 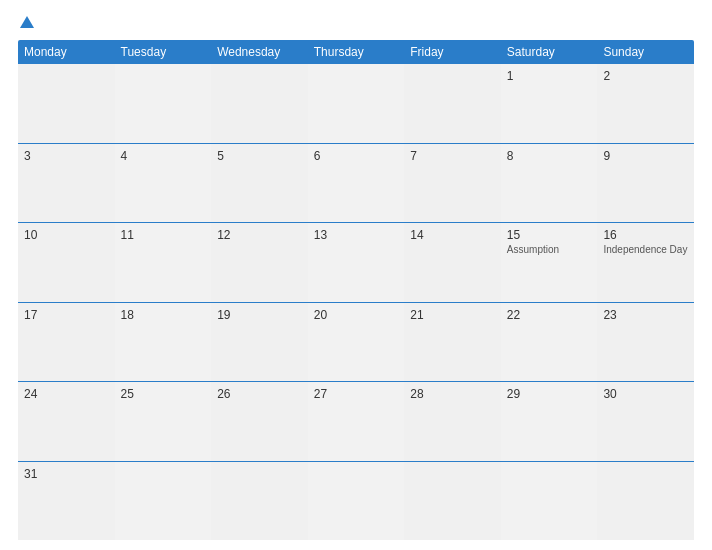 What do you see at coordinates (356, 24) in the screenshot?
I see `page-header` at bounding box center [356, 24].